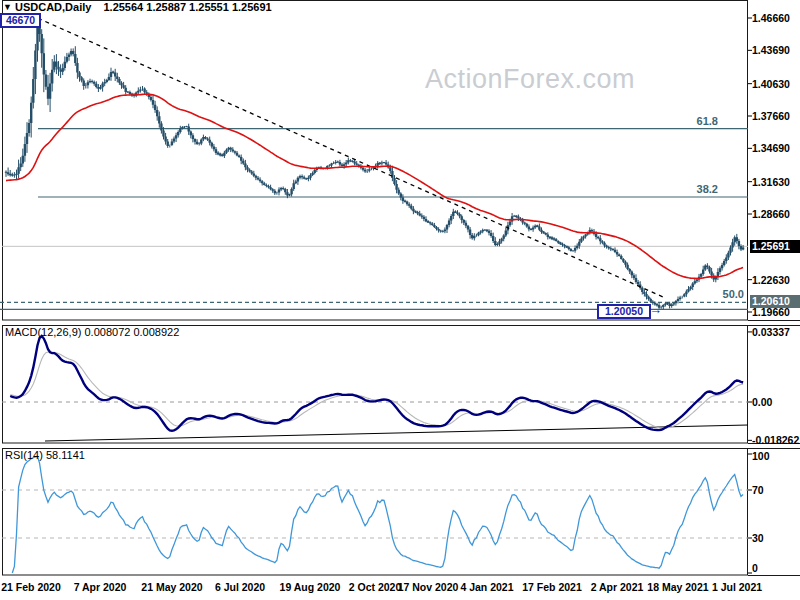  I want to click on rsi-axis-label: 70, so click(758, 490).